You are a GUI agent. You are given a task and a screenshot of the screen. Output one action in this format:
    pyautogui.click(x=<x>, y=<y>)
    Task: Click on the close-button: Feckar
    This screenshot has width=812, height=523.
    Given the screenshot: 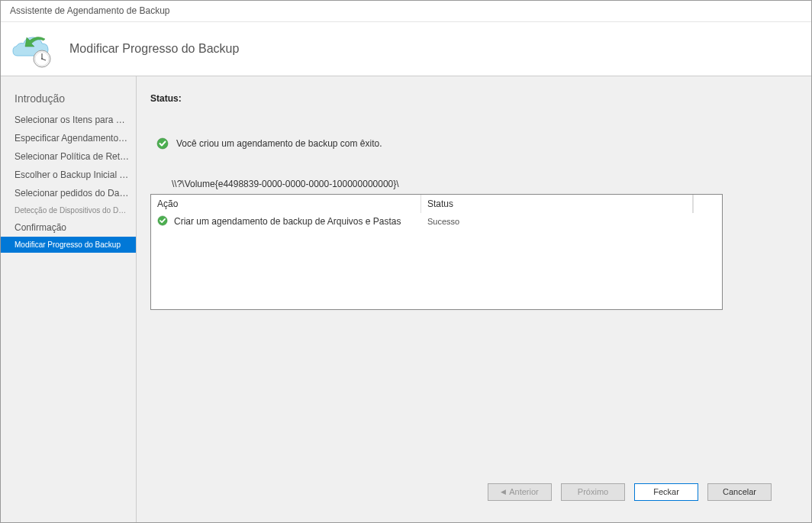 What is the action you would take?
    pyautogui.click(x=666, y=492)
    